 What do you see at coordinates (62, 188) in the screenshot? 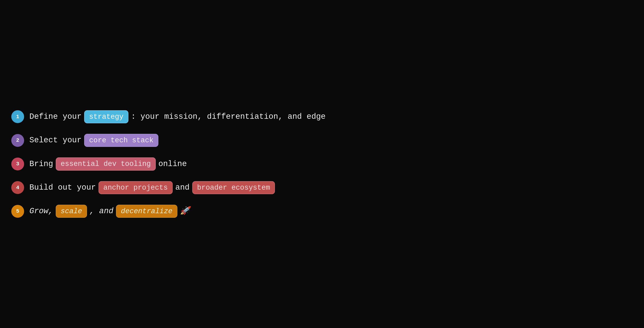
I see `step-4-text-before: Build out your` at bounding box center [62, 188].